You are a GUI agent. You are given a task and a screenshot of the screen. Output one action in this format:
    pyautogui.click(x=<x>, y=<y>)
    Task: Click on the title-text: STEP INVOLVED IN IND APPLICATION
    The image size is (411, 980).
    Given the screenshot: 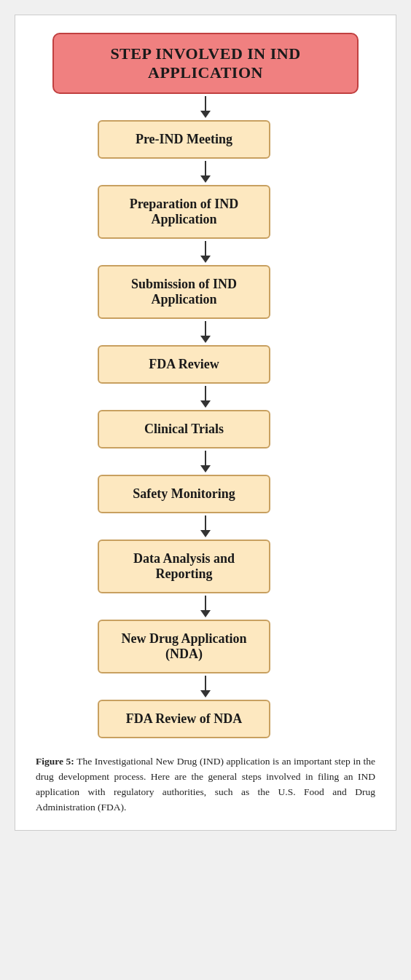 What is the action you would take?
    pyautogui.click(x=206, y=63)
    